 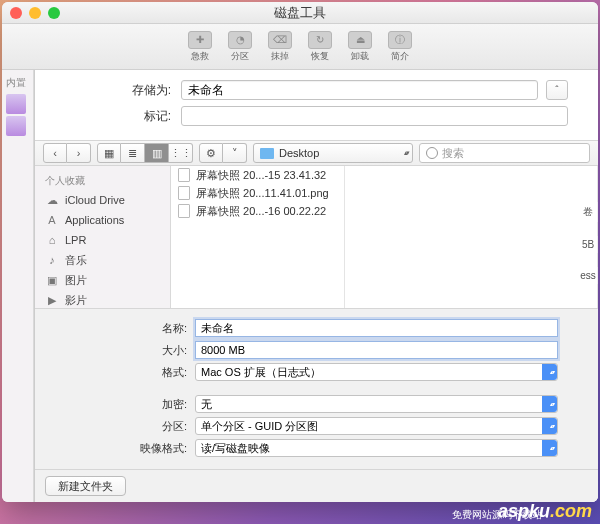 What do you see at coordinates (200, 47) in the screenshot?
I see `toolbar-first-aid: ✚急救` at bounding box center [200, 47].